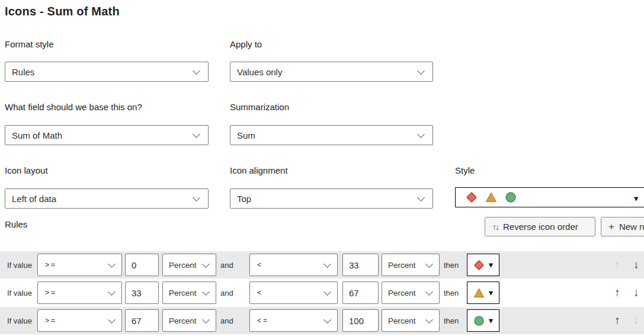 Image resolution: width=644 pixels, height=336 pixels. I want to click on apply-to-value: Values only, so click(256, 72).